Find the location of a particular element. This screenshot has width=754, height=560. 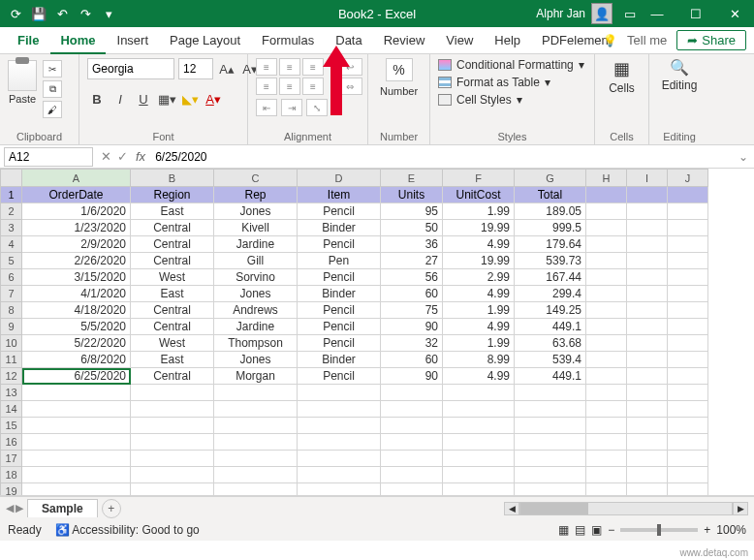

cell-F15 is located at coordinates (479, 426).